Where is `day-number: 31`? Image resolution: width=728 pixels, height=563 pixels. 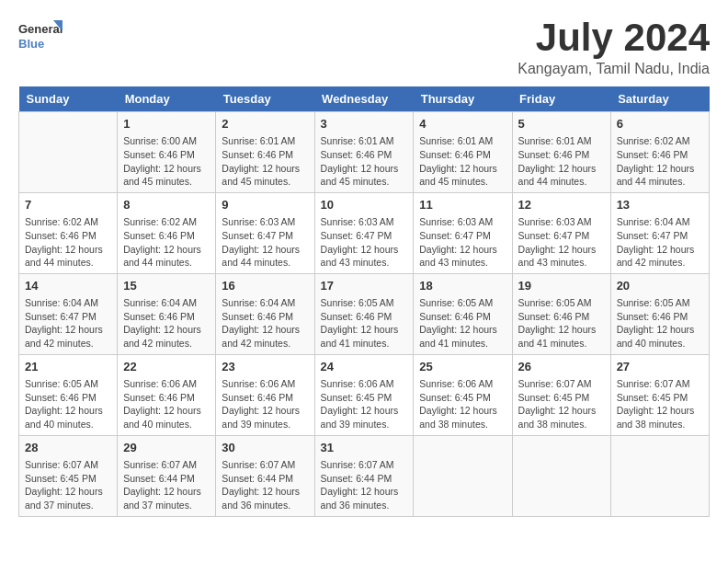
day-number: 31 is located at coordinates (364, 448).